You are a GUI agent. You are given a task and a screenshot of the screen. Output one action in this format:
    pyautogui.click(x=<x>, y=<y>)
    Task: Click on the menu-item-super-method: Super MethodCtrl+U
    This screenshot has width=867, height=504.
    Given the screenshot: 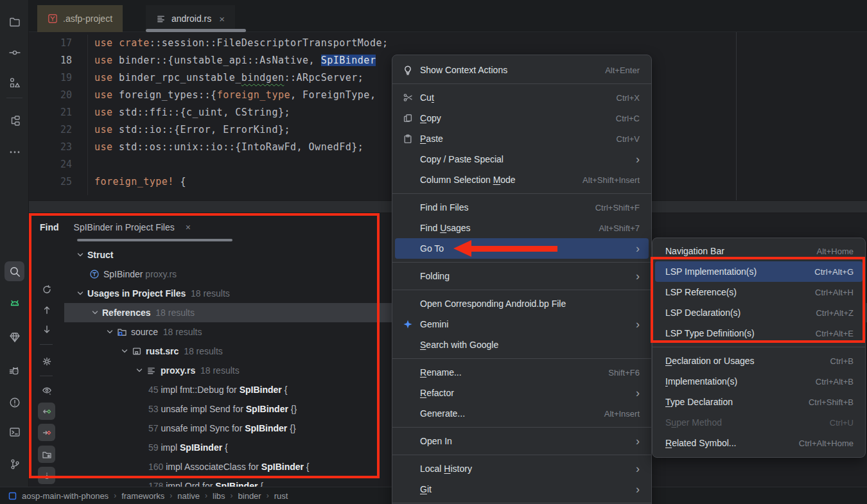 What is the action you would take?
    pyautogui.click(x=759, y=422)
    